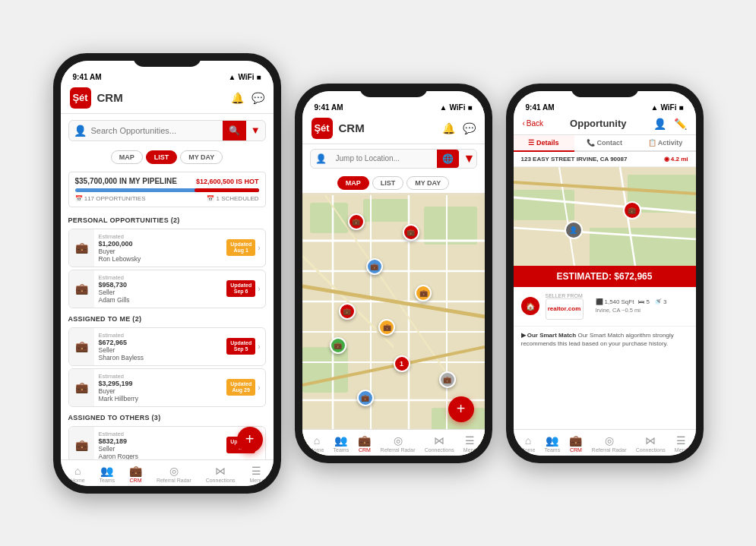 The height and width of the screenshot is (546, 756). What do you see at coordinates (158, 336) in the screenshot?
I see `opp-label-3: Estimated` at bounding box center [158, 336].